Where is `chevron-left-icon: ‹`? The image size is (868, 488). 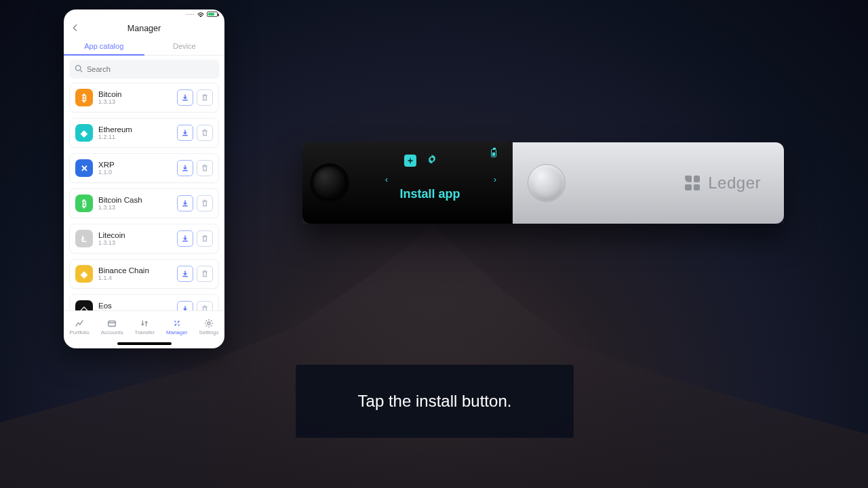 chevron-left-icon: ‹ is located at coordinates (387, 180).